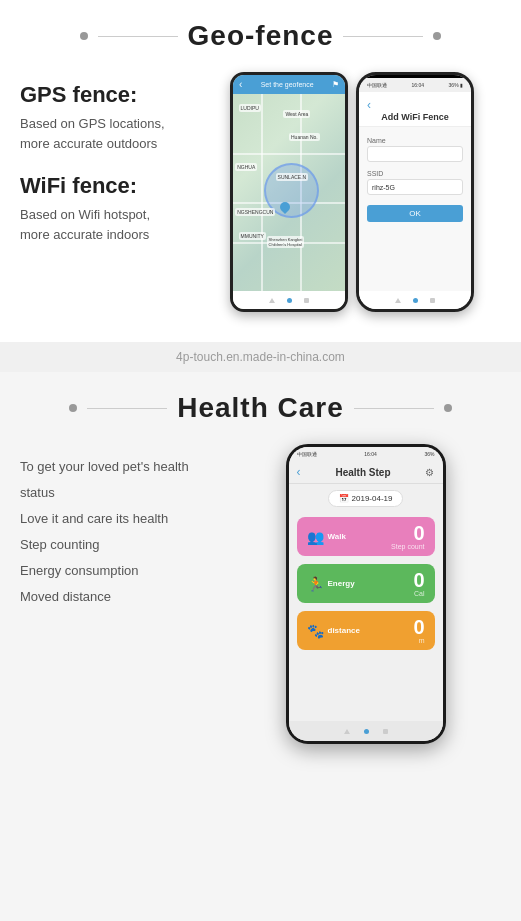 The image size is (521, 921). I want to click on health-gear-button: ⚙, so click(430, 472).